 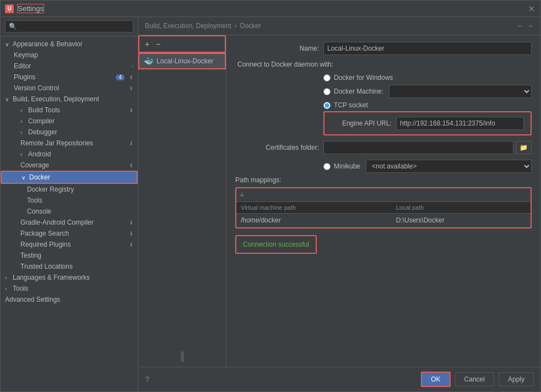 What do you see at coordinates (69, 44) in the screenshot?
I see `sidebar-item-appearance: ∨ Appearance & Behavior` at bounding box center [69, 44].